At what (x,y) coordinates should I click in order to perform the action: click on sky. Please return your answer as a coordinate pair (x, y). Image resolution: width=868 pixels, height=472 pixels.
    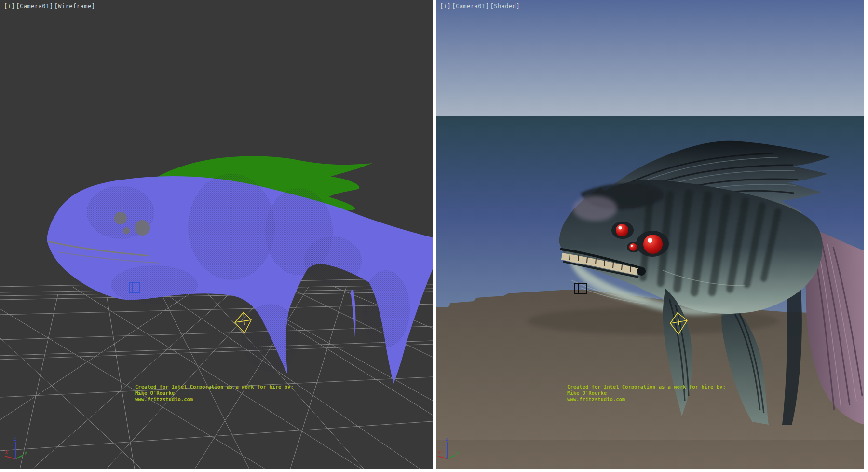
    Looking at the image, I should click on (650, 58).